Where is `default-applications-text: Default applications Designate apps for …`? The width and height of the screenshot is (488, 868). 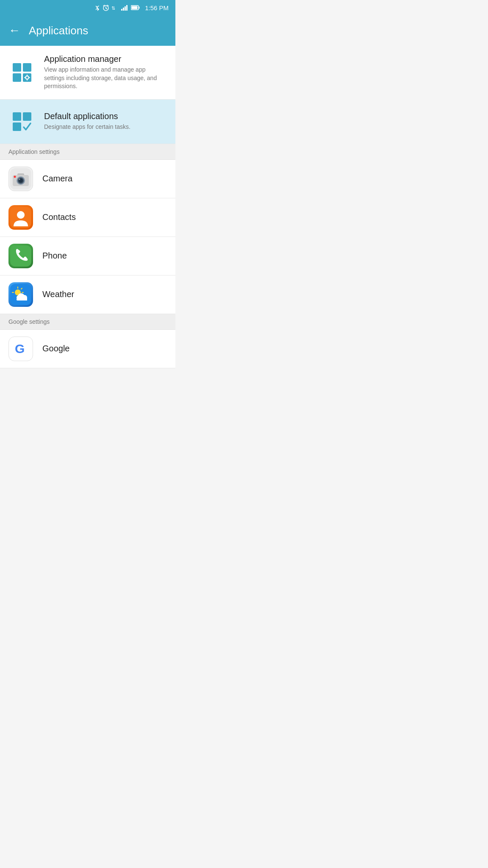 default-applications-text: Default applications Designate apps for … is located at coordinates (105, 121).